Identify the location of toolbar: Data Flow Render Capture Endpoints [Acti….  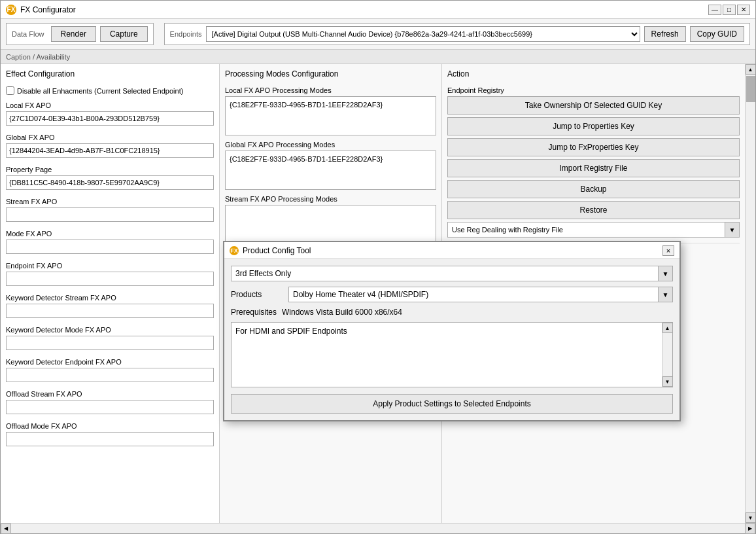
(378, 34).